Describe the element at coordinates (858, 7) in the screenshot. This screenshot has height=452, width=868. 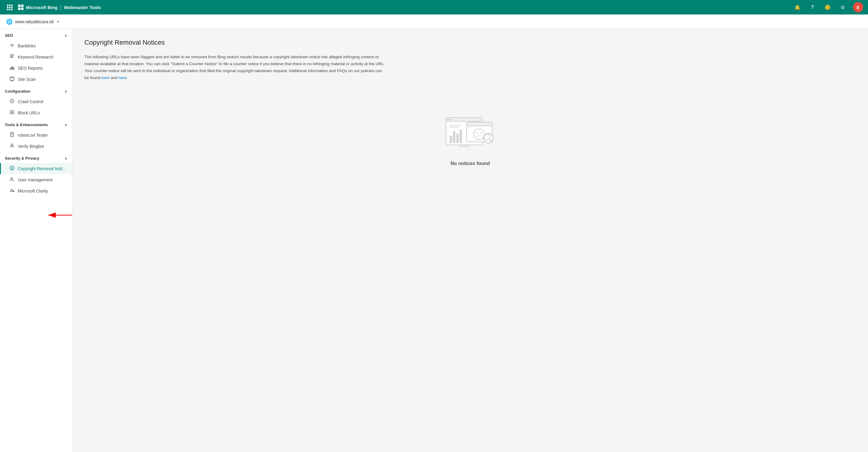
I see `avatar-letter: E` at that location.